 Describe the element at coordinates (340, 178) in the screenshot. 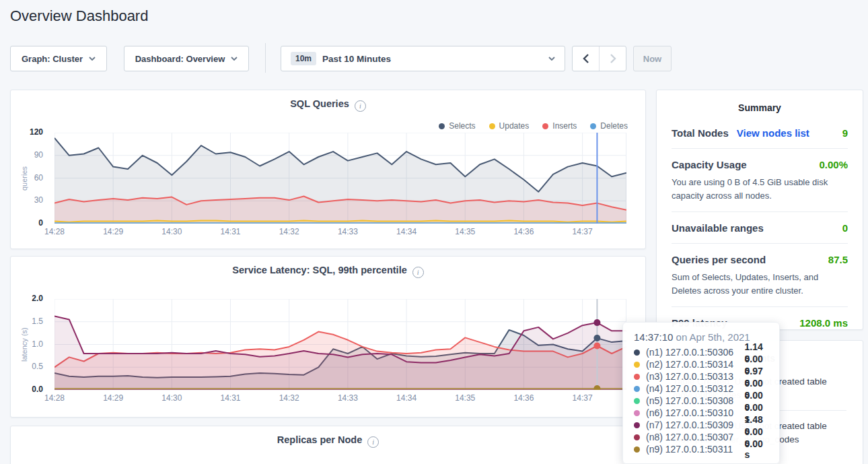

I see `sql-queries-plot` at that location.